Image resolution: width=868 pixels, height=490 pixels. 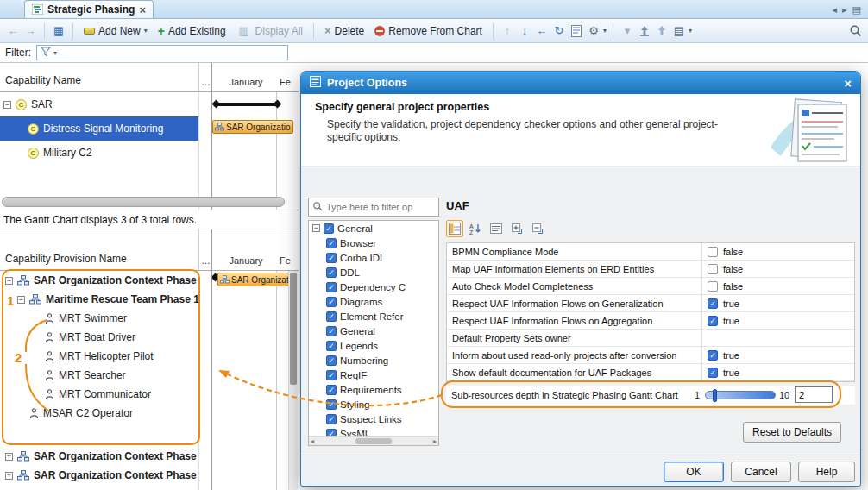 What do you see at coordinates (374, 257) in the screenshot?
I see `options-item-corba-idl: ✓Corba IDL` at bounding box center [374, 257].